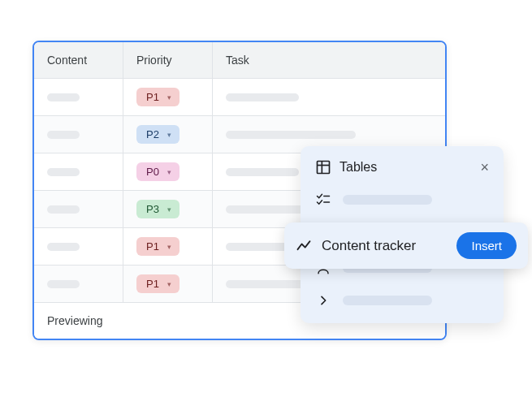  Describe the element at coordinates (240, 60) in the screenshot. I see `table-header-row: Content Priority Task` at that location.